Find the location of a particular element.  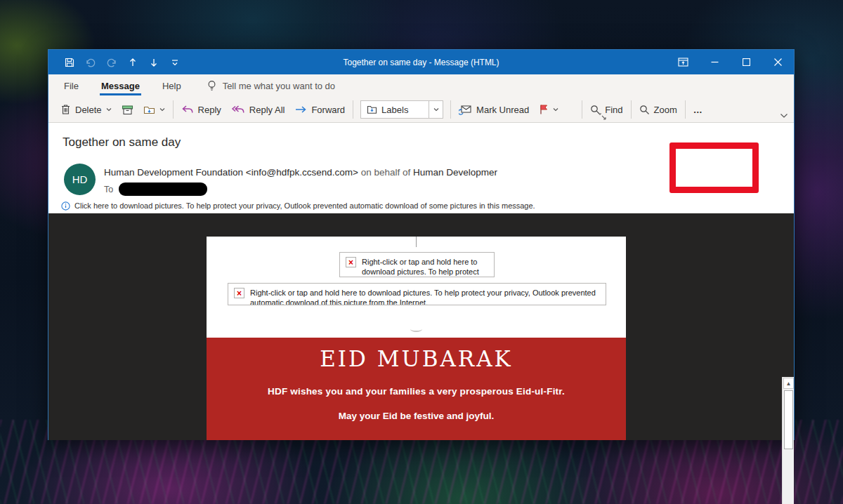

tab-help: Help is located at coordinates (171, 86).